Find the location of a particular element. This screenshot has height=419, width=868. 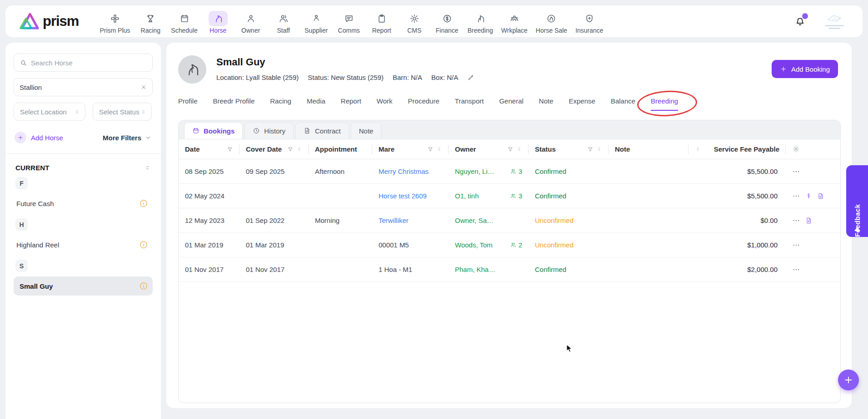

tab-expense: Expense is located at coordinates (582, 104).